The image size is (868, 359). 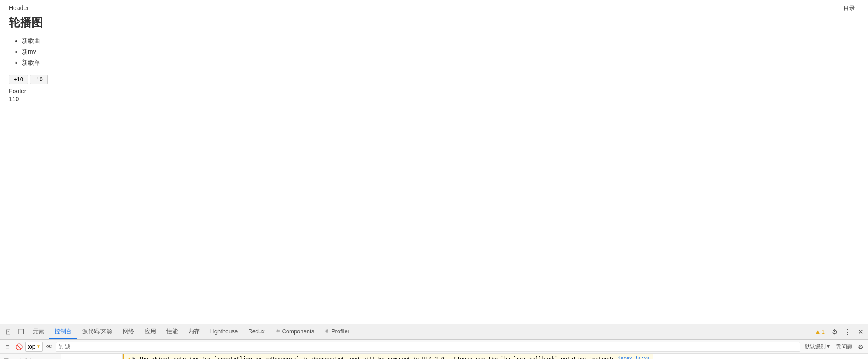 I want to click on devtools-tab-bar: ⊡ ☐ 元素 控制台 源代码/来源 网络 应用 性能 内存 Lighthouse…, so click(x=434, y=332).